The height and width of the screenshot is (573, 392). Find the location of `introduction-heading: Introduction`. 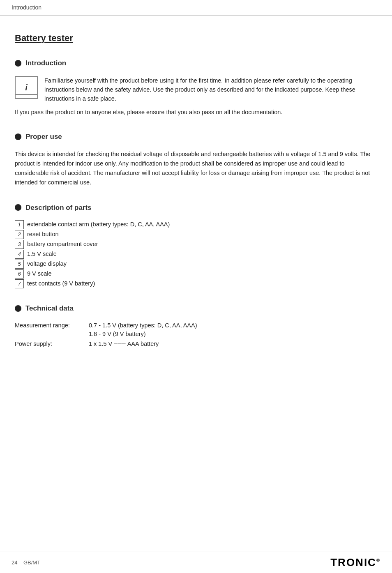

introduction-heading: Introduction is located at coordinates (196, 63).